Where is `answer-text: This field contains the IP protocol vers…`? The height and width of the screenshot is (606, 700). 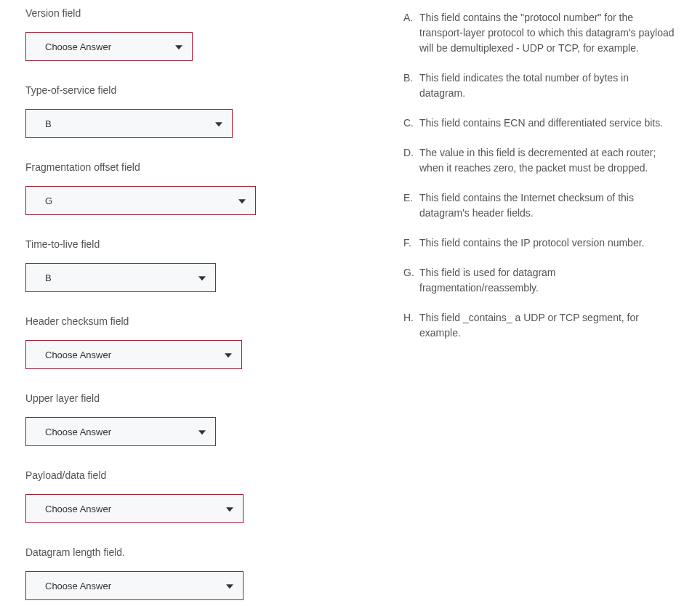 answer-text: This field contains the IP protocol vers… is located at coordinates (547, 243).